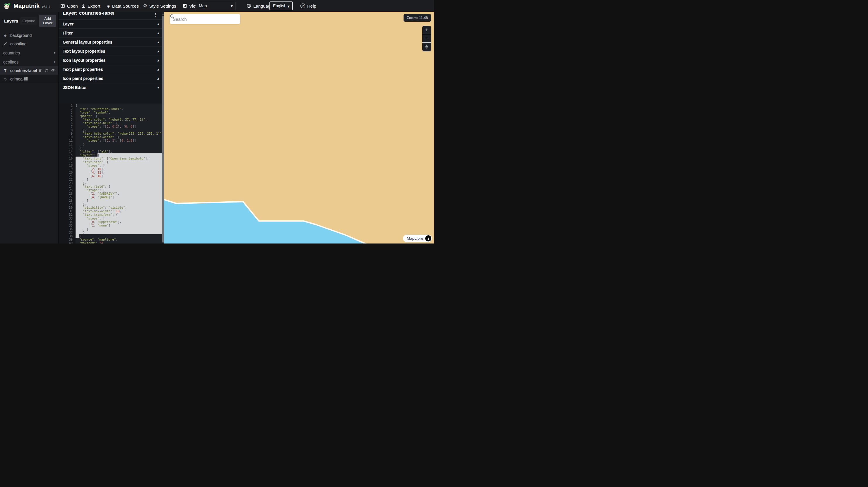 The width and height of the screenshot is (868, 487). I want to click on layer-item-coastline: coastline, so click(29, 44).